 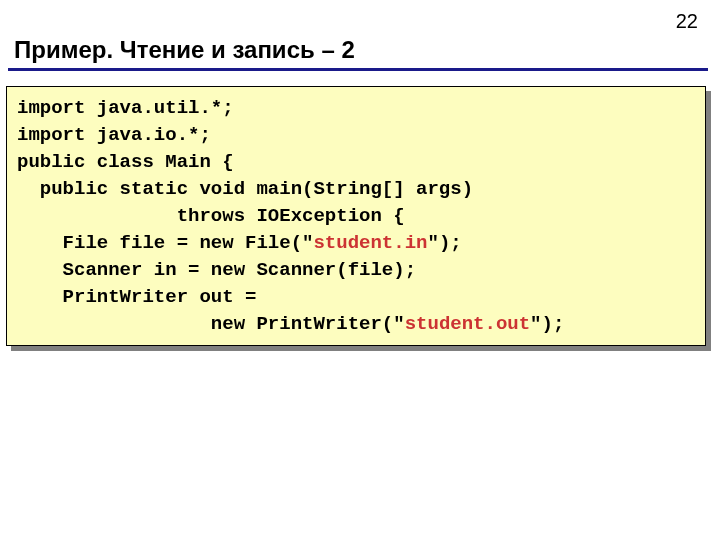 What do you see at coordinates (358, 70) in the screenshot?
I see `title-underline` at bounding box center [358, 70].